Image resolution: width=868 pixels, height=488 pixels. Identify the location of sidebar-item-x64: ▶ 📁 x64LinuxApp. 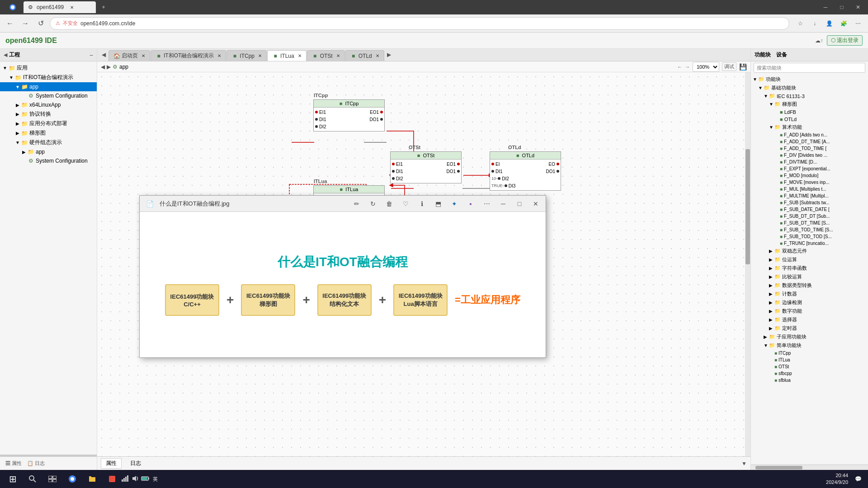
(48, 105).